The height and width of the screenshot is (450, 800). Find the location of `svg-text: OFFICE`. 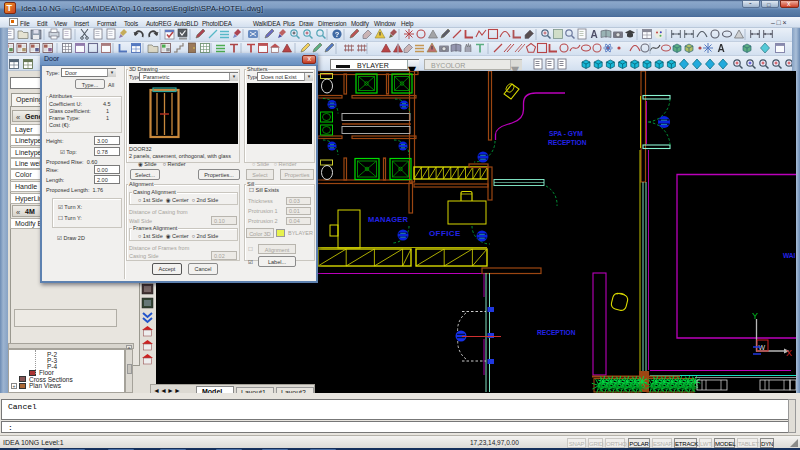

svg-text: OFFICE is located at coordinates (445, 234).